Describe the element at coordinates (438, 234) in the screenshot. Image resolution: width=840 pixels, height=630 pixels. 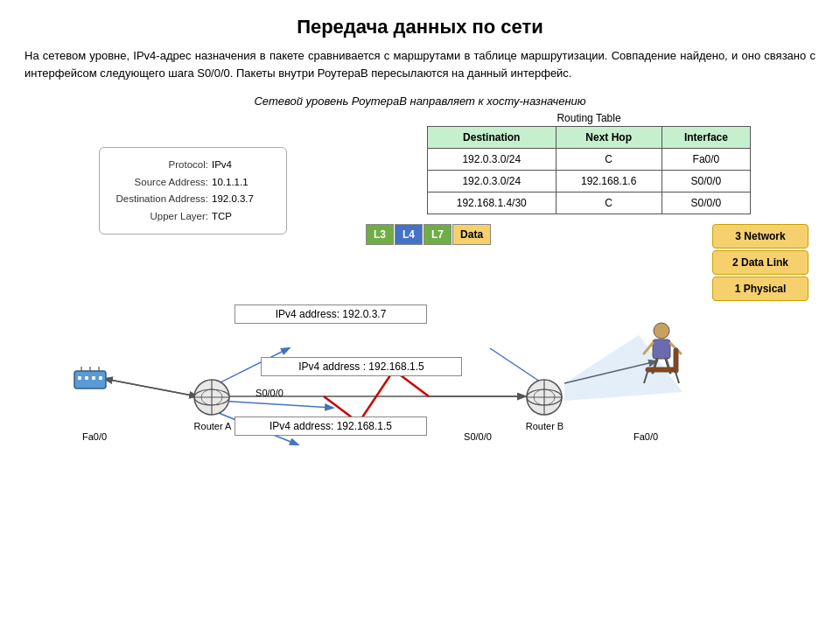
I see `pdu-l7: L7` at that location.